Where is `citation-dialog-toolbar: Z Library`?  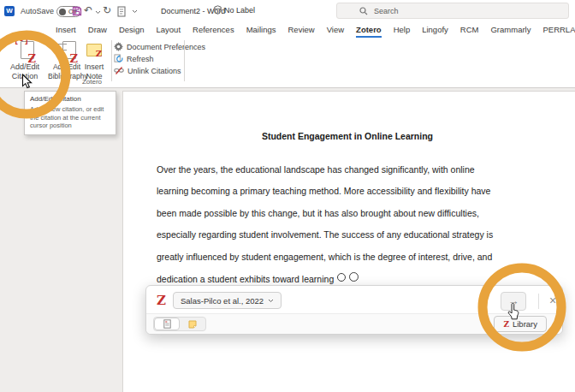
citation-dialog-toolbar: Z Library is located at coordinates (354, 324).